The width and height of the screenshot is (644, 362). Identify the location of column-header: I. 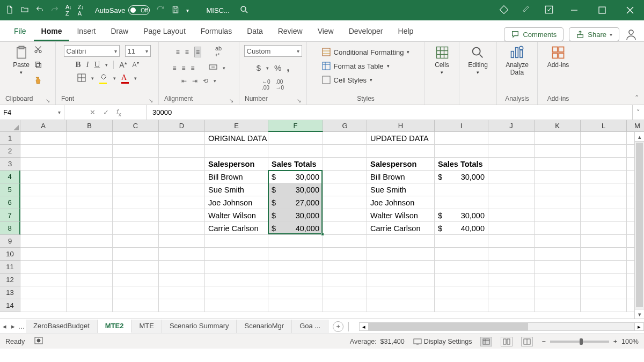
(462, 126).